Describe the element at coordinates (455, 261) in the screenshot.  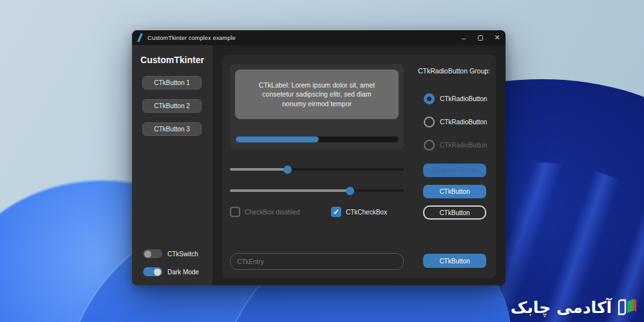
I see `bottom-button: CTkButton` at that location.